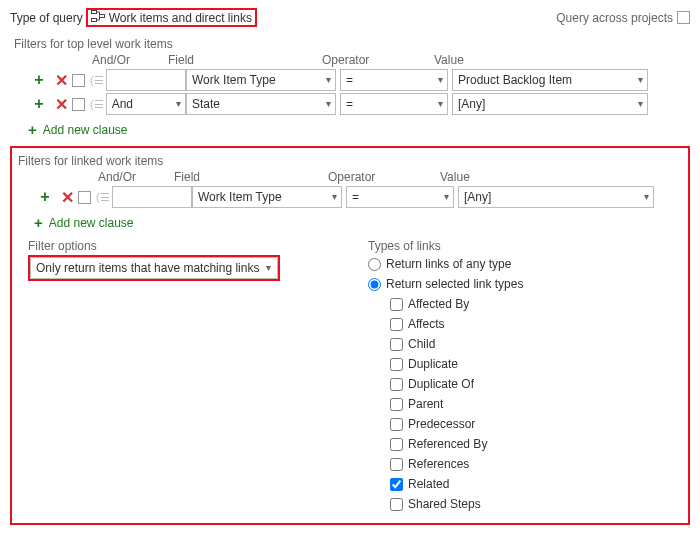 The height and width of the screenshot is (539, 700). What do you see at coordinates (526, 264) in the screenshot?
I see `radio-any-type: Return links of any type` at bounding box center [526, 264].